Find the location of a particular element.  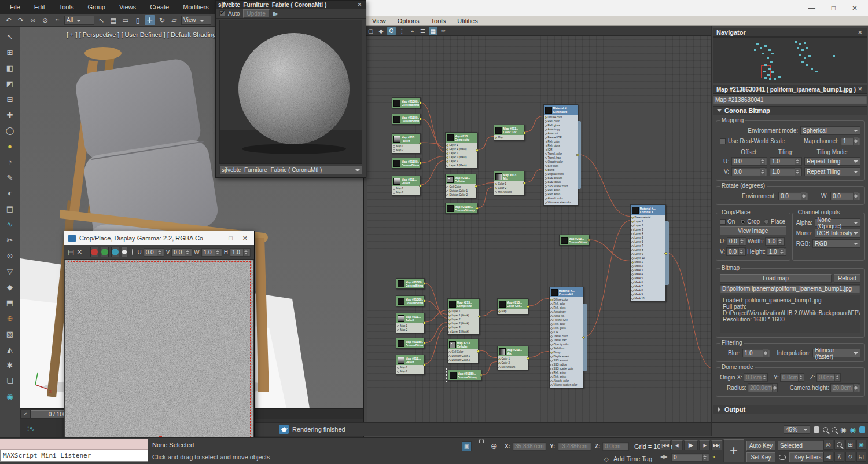

select-and-scale-icon: ▱ is located at coordinates (174, 20).